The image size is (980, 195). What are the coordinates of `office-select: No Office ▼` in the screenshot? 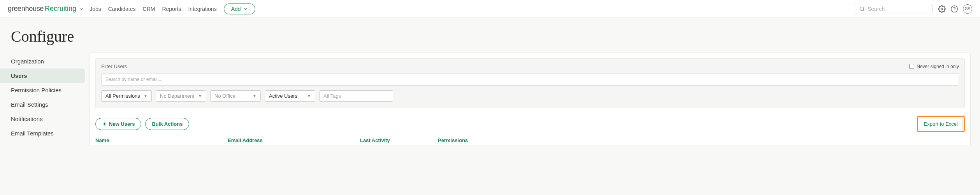 It's located at (235, 96).